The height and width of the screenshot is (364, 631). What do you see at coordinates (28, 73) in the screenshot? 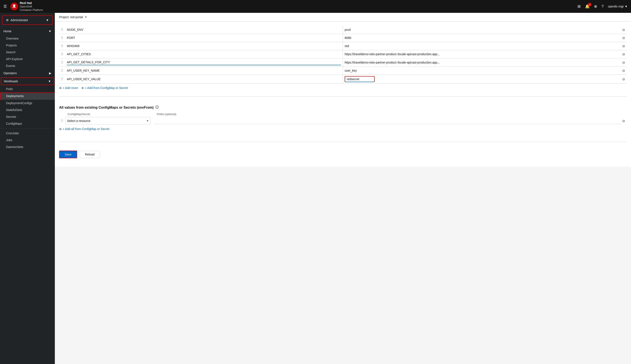
I see `sidebar-section-operators: Operators ▶` at bounding box center [28, 73].